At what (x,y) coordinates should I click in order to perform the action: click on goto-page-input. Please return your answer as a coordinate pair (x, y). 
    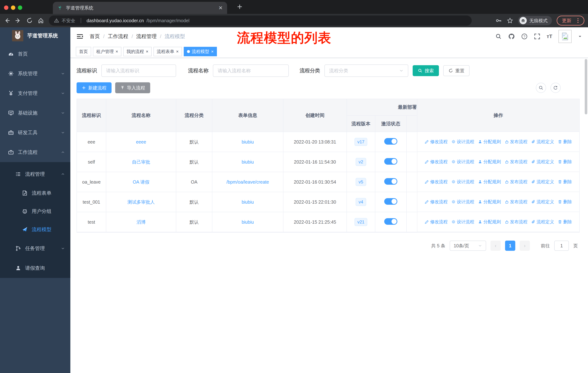
    Looking at the image, I should click on (562, 246).